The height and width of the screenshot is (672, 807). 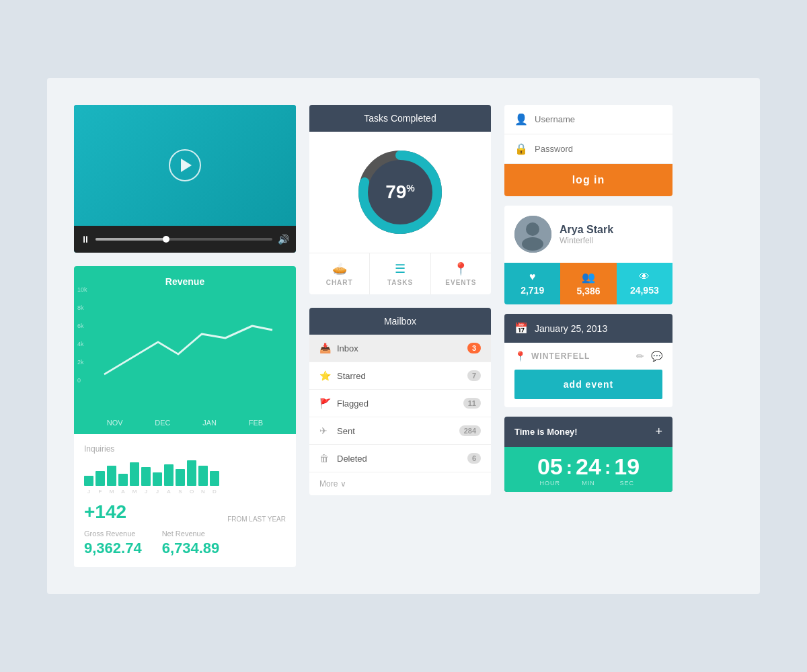 I want to click on sent-badge: 284, so click(x=470, y=431).